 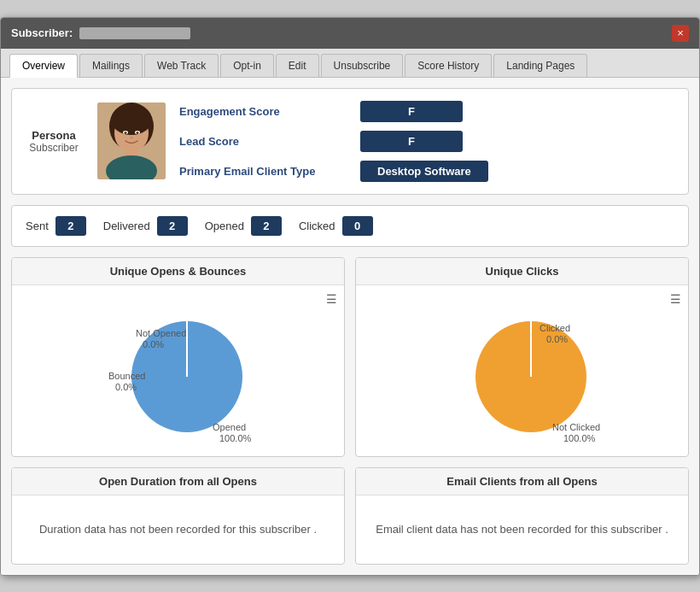 What do you see at coordinates (540, 65) in the screenshot?
I see `tab-landing-pages: Landing Pages` at bounding box center [540, 65].